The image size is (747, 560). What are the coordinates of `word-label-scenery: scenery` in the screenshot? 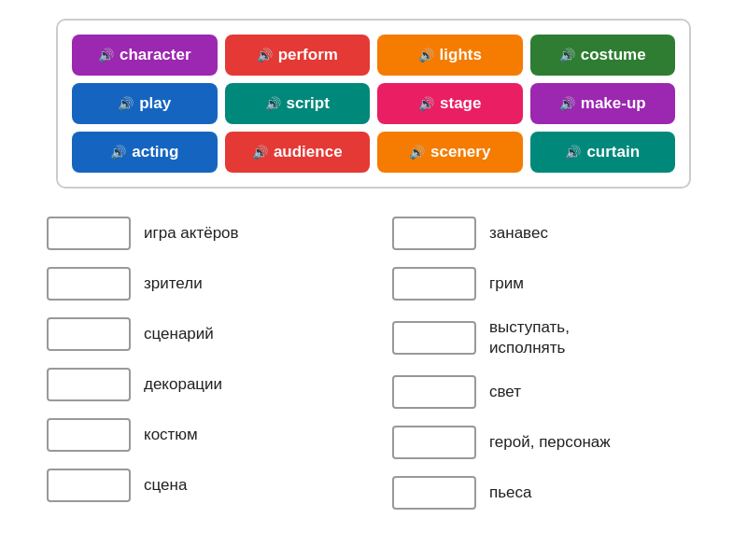 It's located at (460, 152).